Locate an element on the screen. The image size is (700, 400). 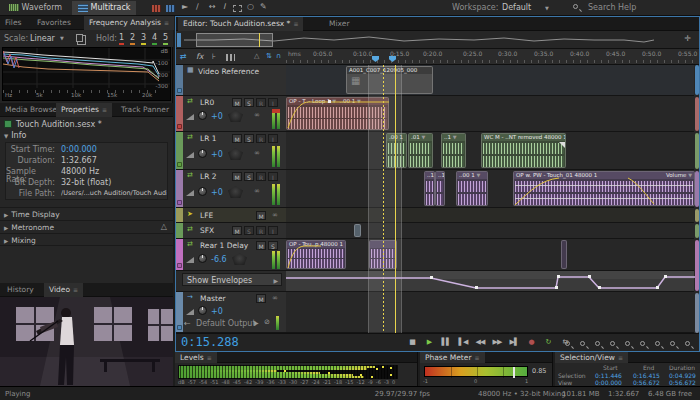
audio-clip-rear: OP - Tou..p 48000 1 ▼ is located at coordinates (316, 254).